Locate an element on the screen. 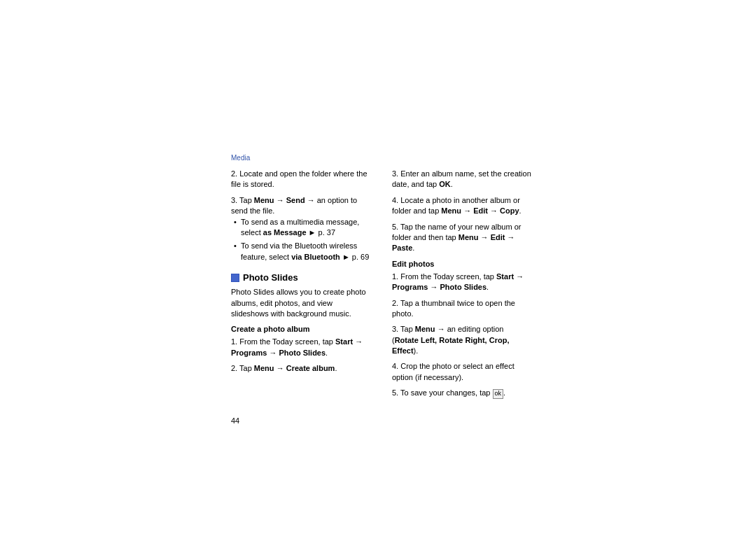  edit-item-1: 1. From the Today screen, tap Start → Pr… is located at coordinates (462, 283).